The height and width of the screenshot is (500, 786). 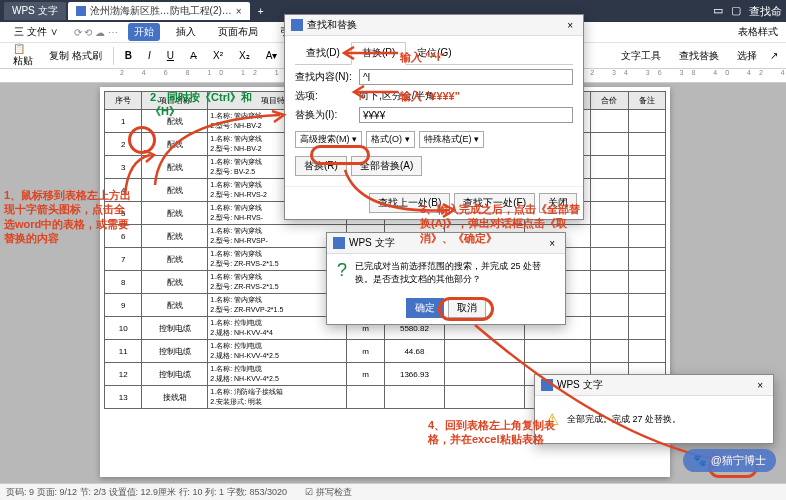 What do you see at coordinates (332, 25) in the screenshot?
I see `dialog-title: 查找和替换` at bounding box center [332, 25].